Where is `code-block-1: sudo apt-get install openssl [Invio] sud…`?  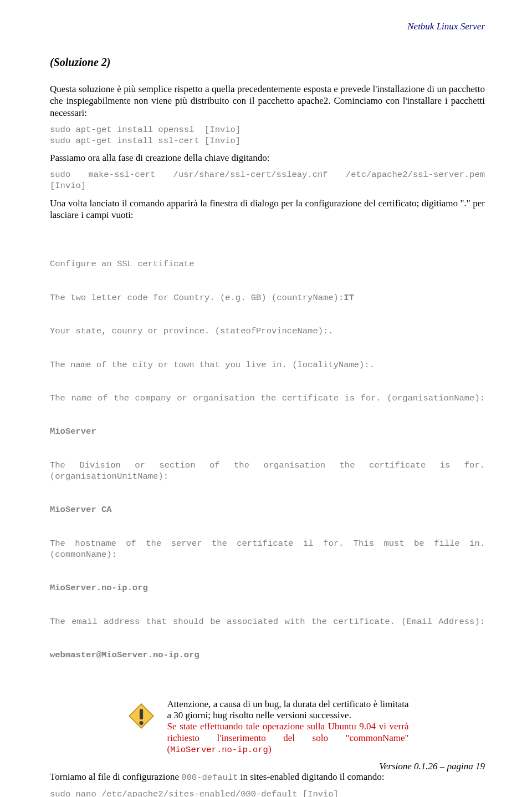
code-block-1: sudo apt-get install openssl [Invio] sud… is located at coordinates (267, 135).